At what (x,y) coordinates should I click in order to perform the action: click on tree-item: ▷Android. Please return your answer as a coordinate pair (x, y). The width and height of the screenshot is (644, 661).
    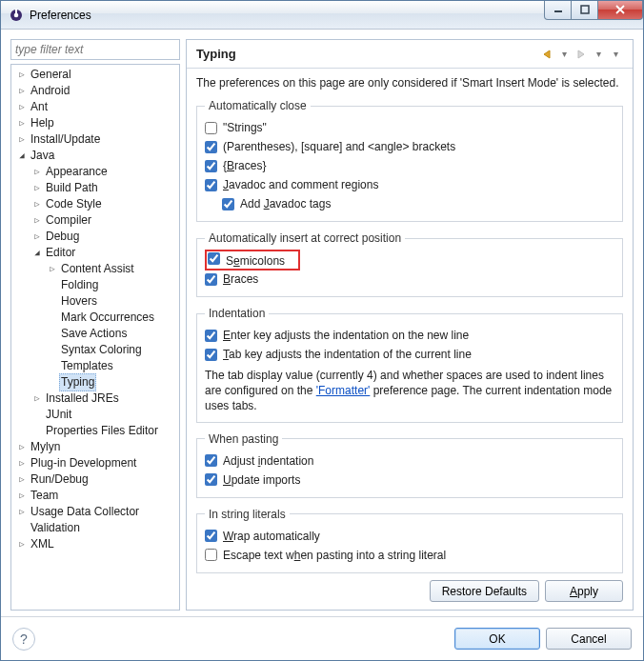
    Looking at the image, I should click on (95, 91).